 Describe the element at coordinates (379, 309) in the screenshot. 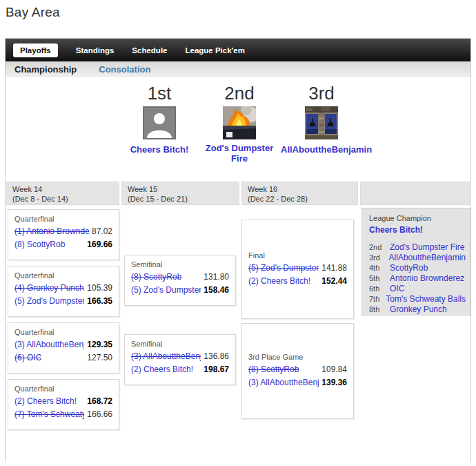

I see `rank-label: 8th` at that location.